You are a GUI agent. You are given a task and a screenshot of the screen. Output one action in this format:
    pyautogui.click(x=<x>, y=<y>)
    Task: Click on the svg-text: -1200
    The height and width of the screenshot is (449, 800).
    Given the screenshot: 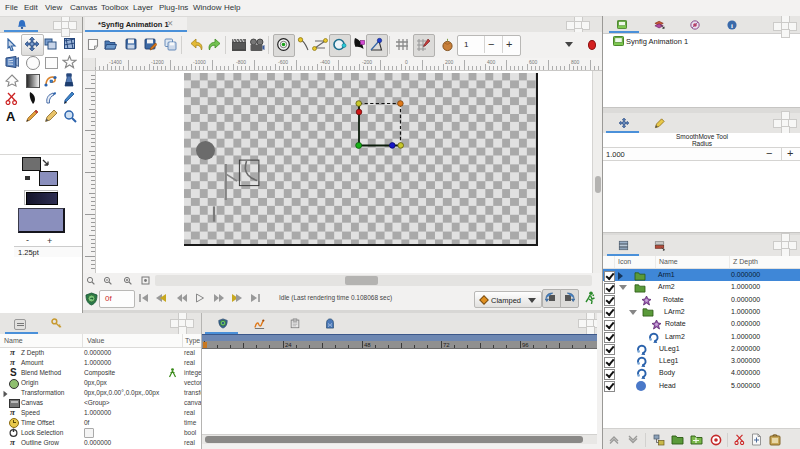 What is the action you would take?
    pyautogui.click(x=158, y=62)
    